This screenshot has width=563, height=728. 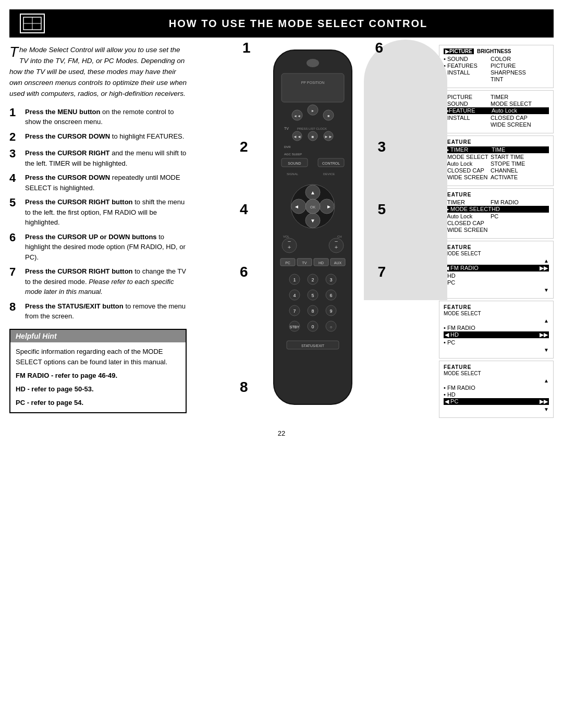 I want to click on page-header: How to Use the Mode Select Control, so click(x=282, y=23).